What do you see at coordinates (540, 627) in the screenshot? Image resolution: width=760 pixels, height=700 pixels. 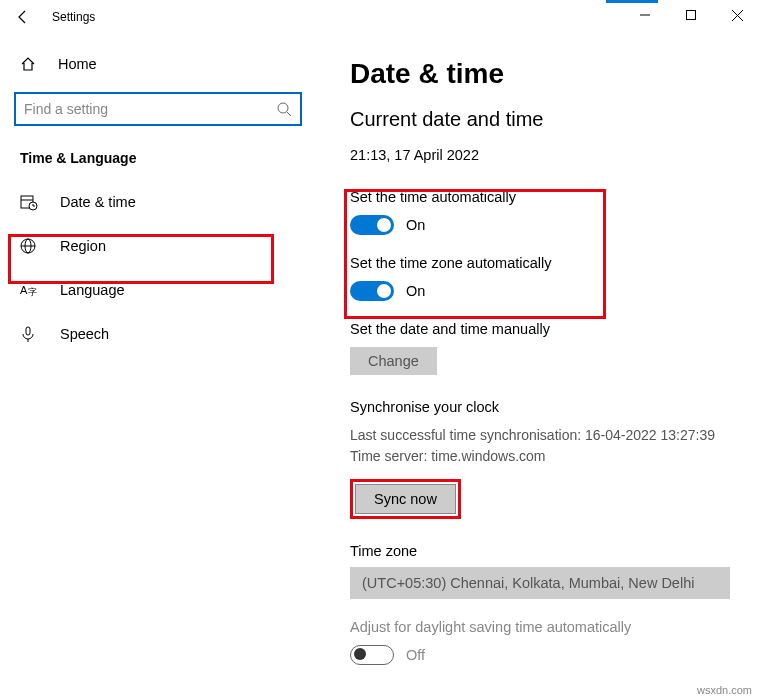 I see `dst-label: Adjust for daylight saving time automati…` at bounding box center [540, 627].